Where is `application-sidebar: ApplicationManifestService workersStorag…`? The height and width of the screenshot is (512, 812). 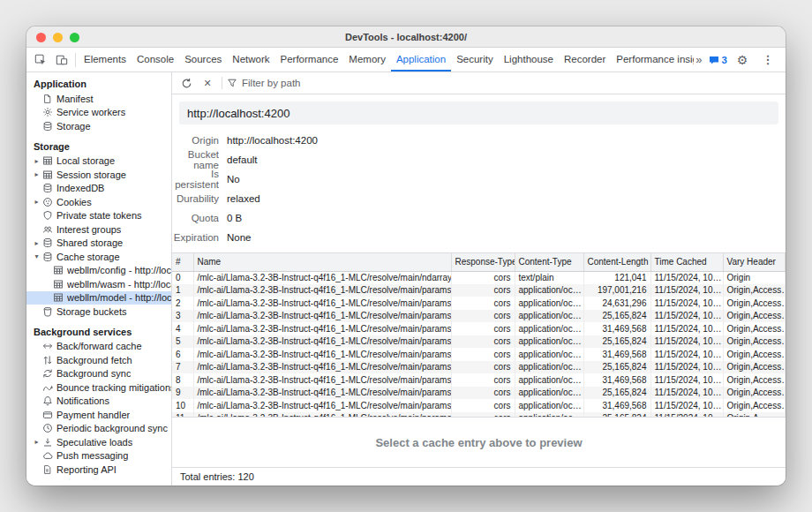
application-sidebar: ApplicationManifestService workersStorag… is located at coordinates (99, 279).